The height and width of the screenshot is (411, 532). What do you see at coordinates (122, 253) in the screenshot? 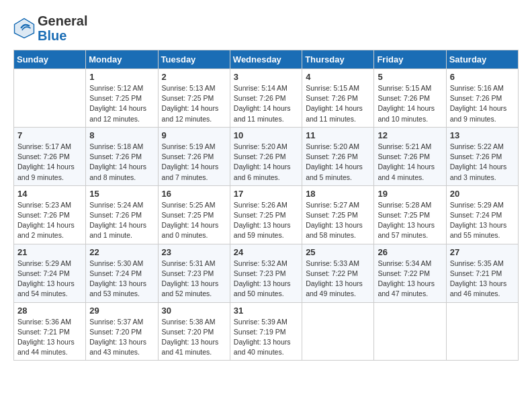
I see `day-number: 22` at bounding box center [122, 253].